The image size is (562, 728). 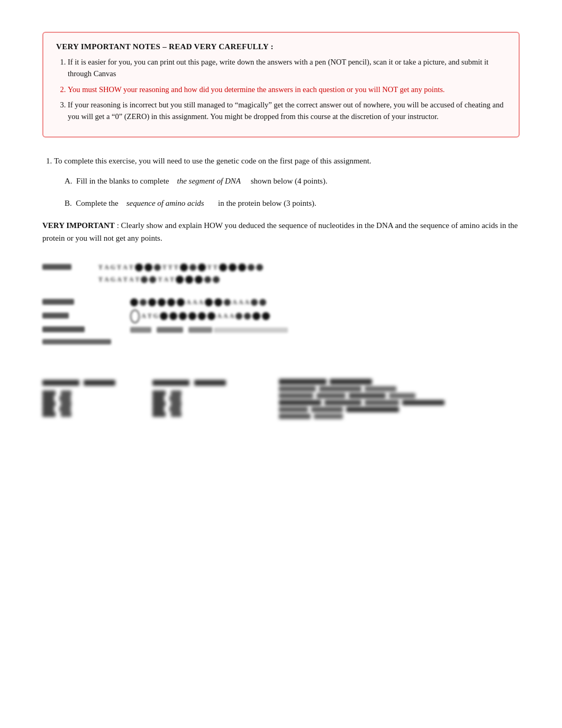 I want to click on sub-a-highlight: the segment of DNA, so click(x=209, y=181).